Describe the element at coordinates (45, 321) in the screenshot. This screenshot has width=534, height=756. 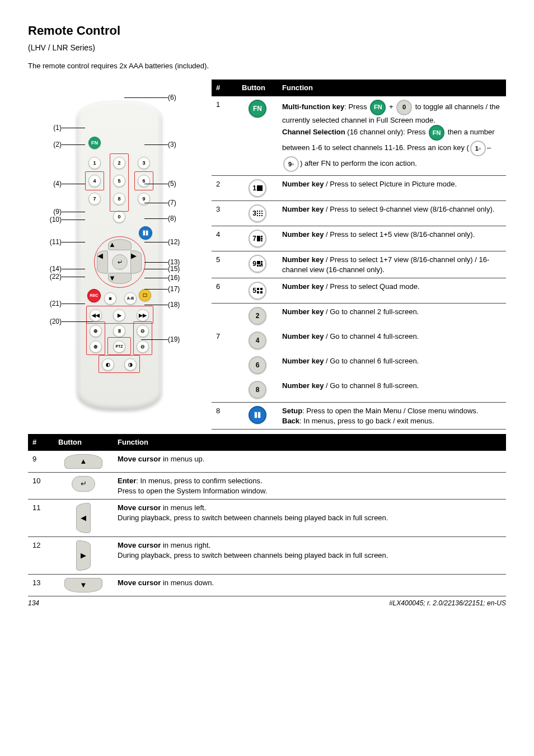
I see `callout-(20): (20)` at that location.